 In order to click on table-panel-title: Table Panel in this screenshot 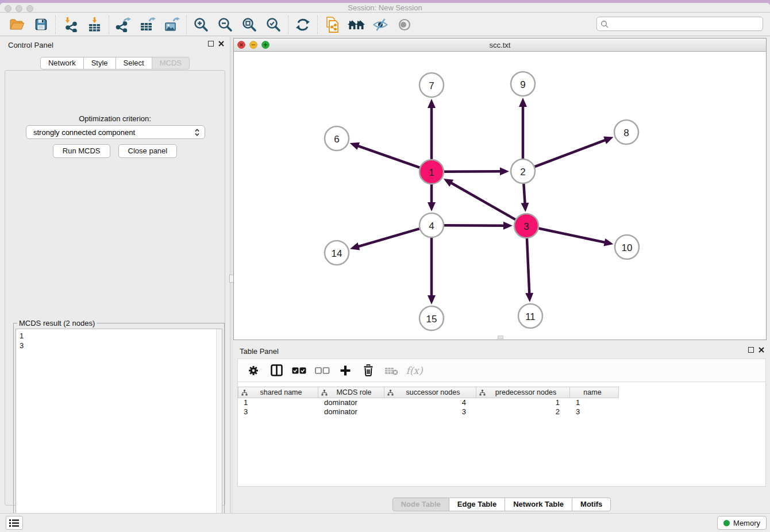, I will do `click(259, 352)`.